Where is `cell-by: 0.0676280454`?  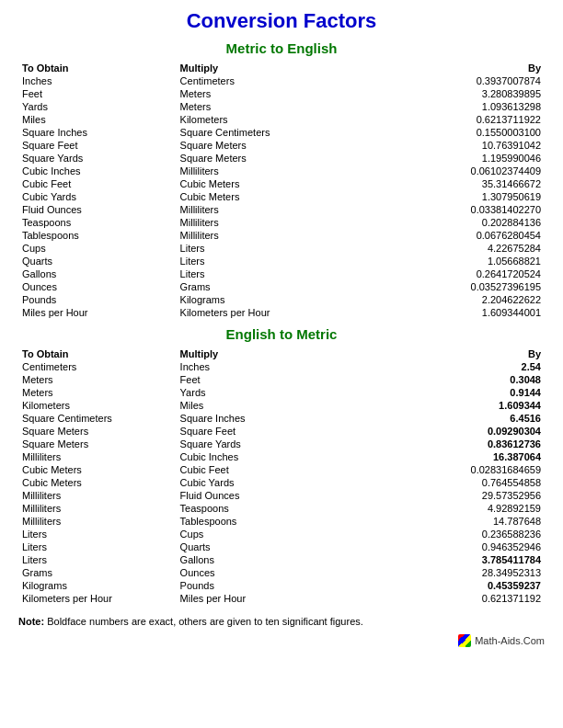 cell-by: 0.0676280454 is located at coordinates (460, 235).